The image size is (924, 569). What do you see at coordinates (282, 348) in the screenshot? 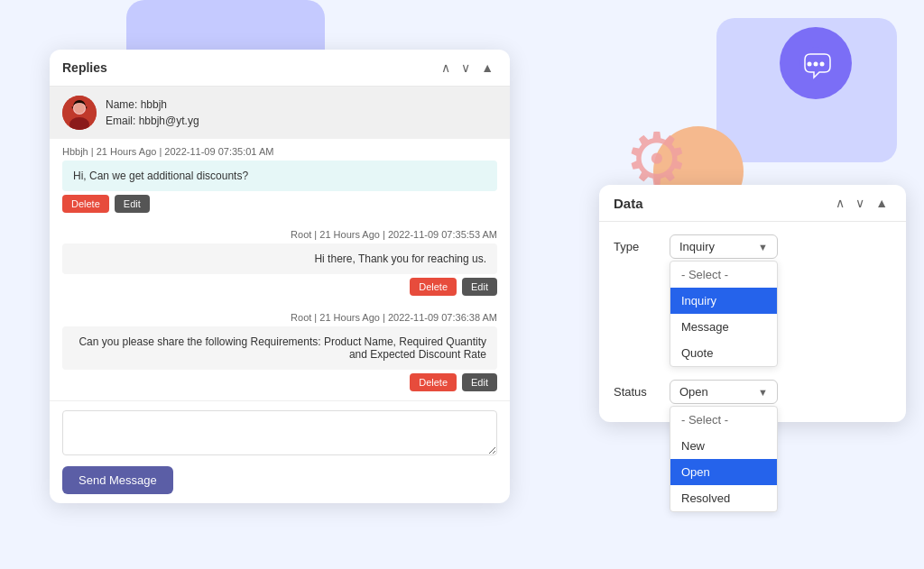
I see `message-text-3: Can you please share the following Requi…` at bounding box center [282, 348].